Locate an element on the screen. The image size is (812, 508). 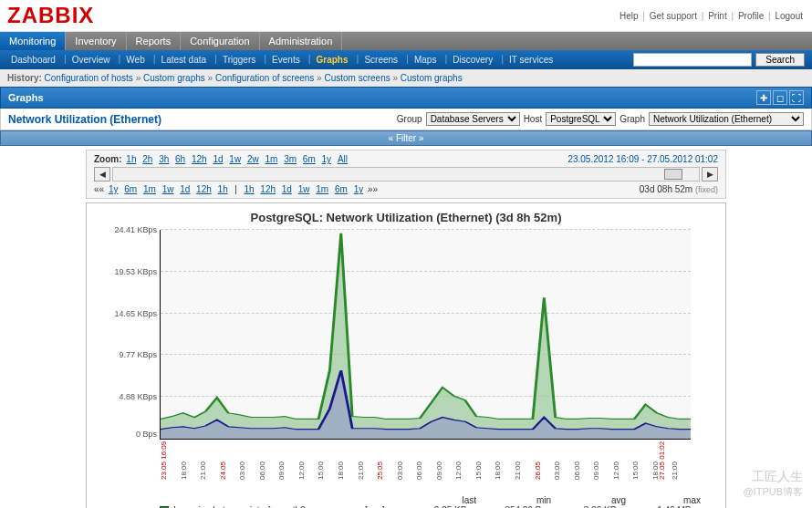
x-tick: 26.05 is located at coordinates (538, 471).